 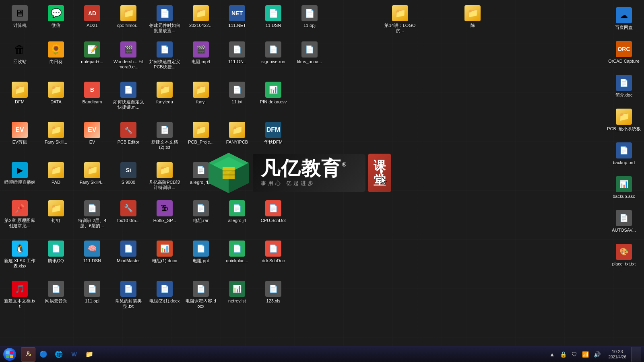 I want to click on icon-notepad: 📝 notepad+..., so click(x=92, y=52).